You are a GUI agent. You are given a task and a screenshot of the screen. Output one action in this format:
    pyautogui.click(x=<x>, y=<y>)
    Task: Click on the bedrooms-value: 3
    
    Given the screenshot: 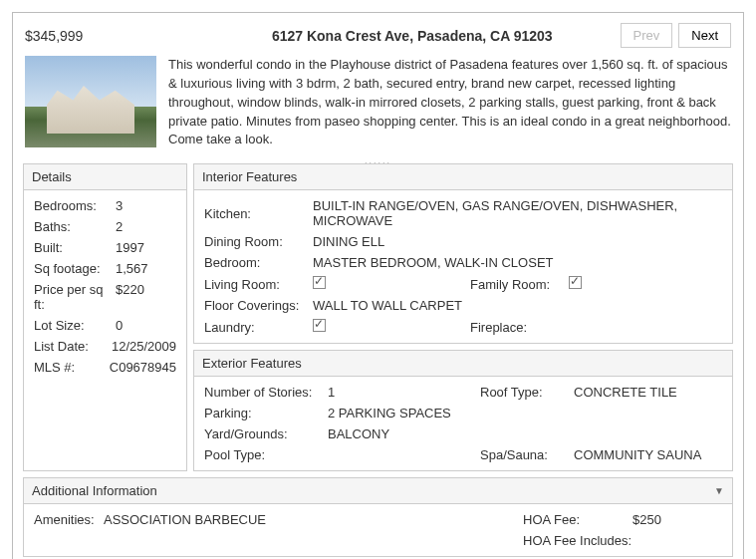 What is the action you would take?
    pyautogui.click(x=120, y=205)
    